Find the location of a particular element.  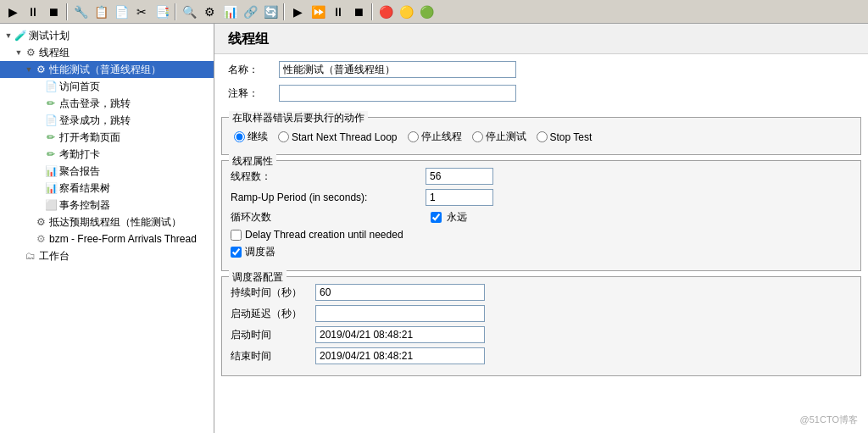

watermark: @51CTO博客 is located at coordinates (829, 420).